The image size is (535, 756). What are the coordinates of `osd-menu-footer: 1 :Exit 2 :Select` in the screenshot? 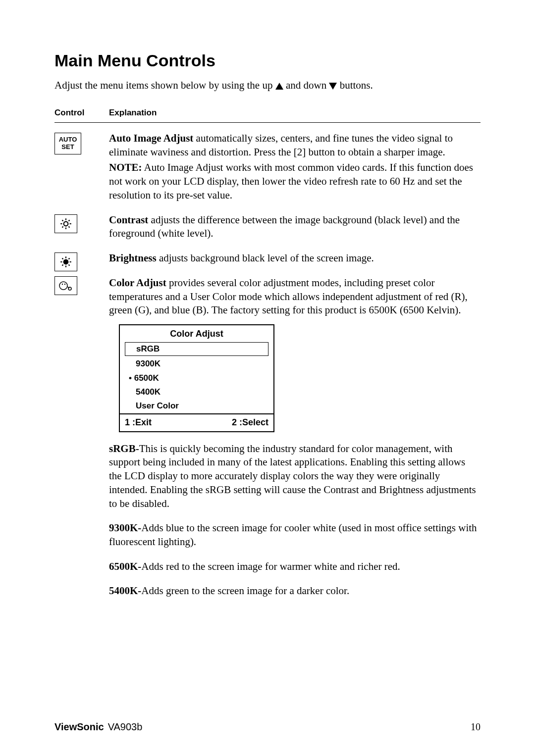 It's located at (197, 422).